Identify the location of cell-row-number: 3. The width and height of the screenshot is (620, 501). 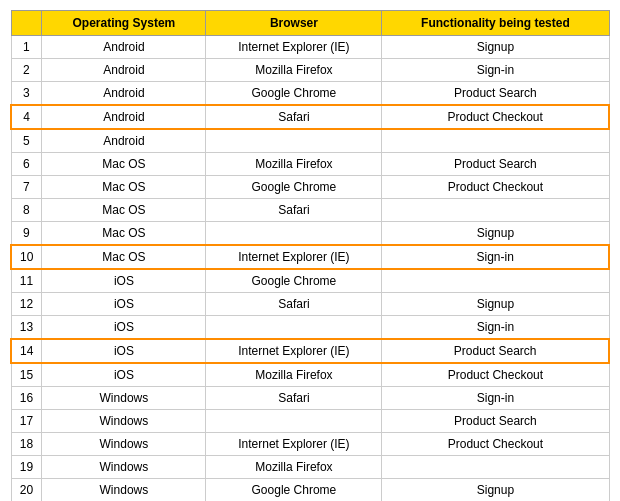
(26, 94).